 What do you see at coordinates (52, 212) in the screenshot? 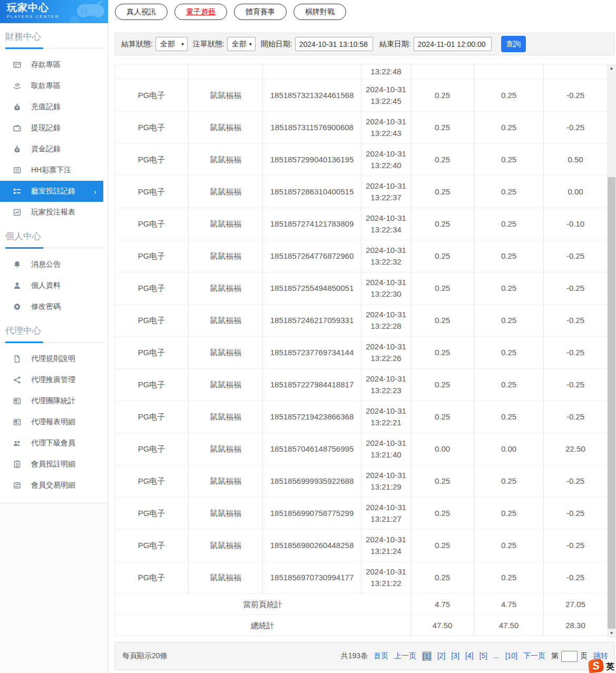
I see `sidebar-item: 玩家投注報表` at bounding box center [52, 212].